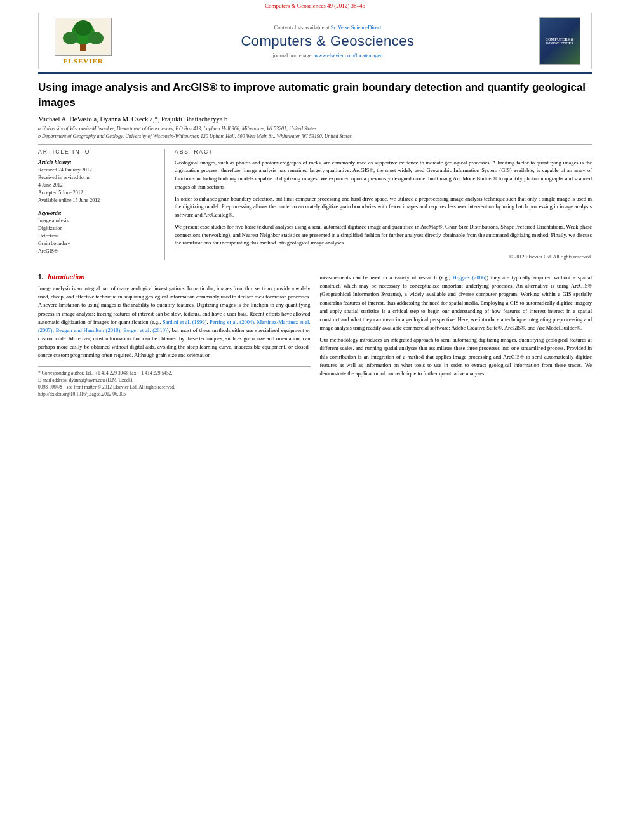 The image size is (630, 840). What do you see at coordinates (83, 41) in the screenshot?
I see `elsevier-logo-section: ELSEVIER` at bounding box center [83, 41].